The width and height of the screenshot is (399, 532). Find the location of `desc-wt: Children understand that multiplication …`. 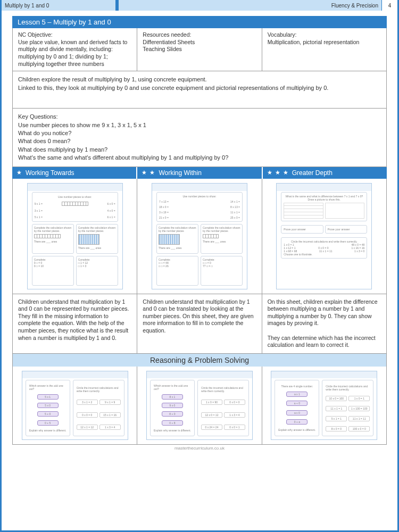

desc-wt: Children understand that multiplication … is located at coordinates (74, 323).